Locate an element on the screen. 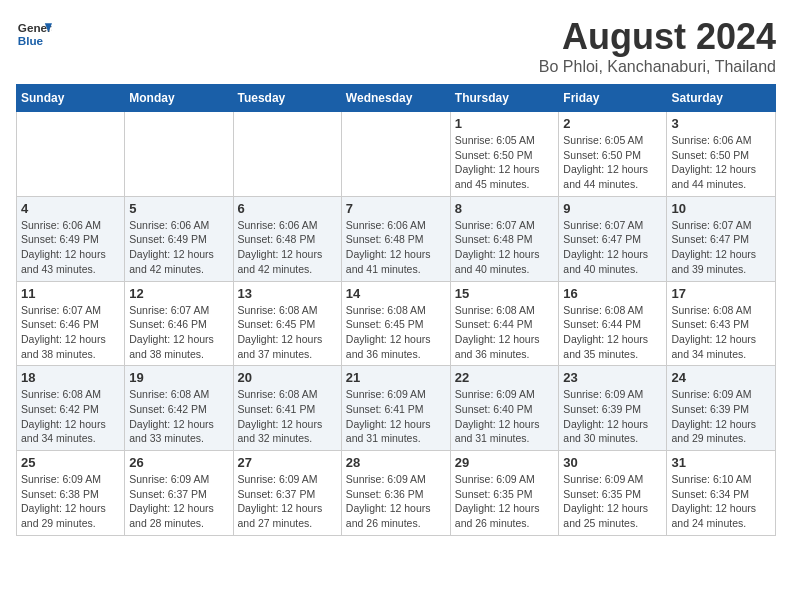  calendar-cell: 30Sunrise: 6:09 AM Sunset: 6:35 PM Dayli… is located at coordinates (613, 494).